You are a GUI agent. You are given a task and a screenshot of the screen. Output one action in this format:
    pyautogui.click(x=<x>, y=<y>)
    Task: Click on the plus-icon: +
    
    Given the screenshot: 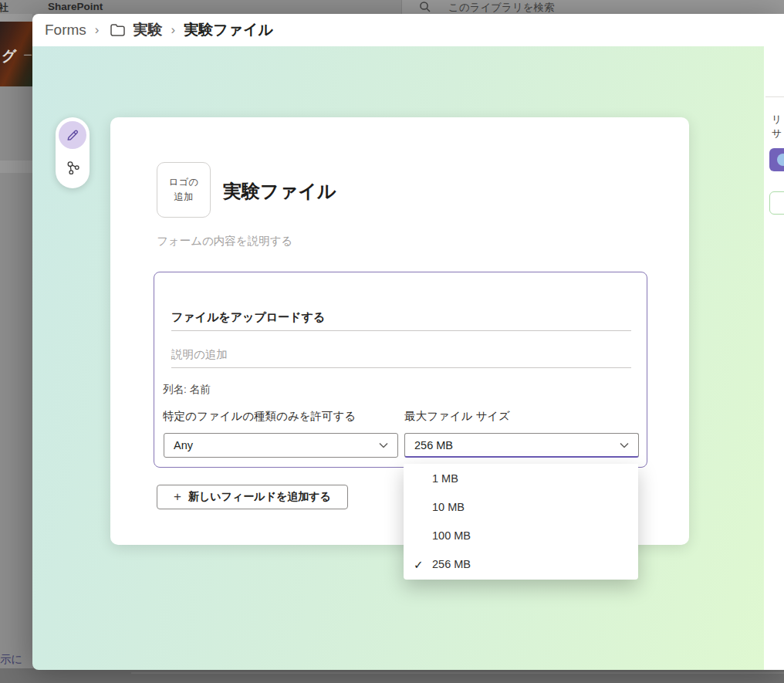 What is the action you would take?
    pyautogui.click(x=177, y=497)
    